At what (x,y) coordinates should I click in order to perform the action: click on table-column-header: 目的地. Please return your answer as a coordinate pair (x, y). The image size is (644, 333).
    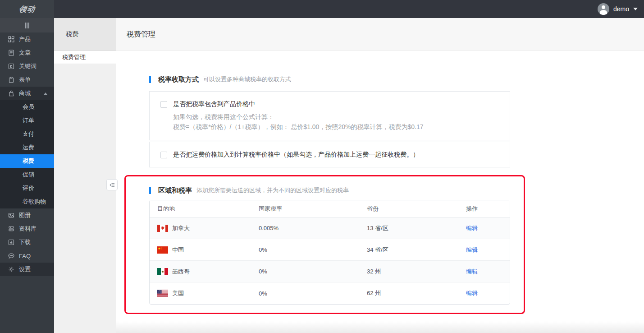
    Looking at the image, I should click on (204, 209).